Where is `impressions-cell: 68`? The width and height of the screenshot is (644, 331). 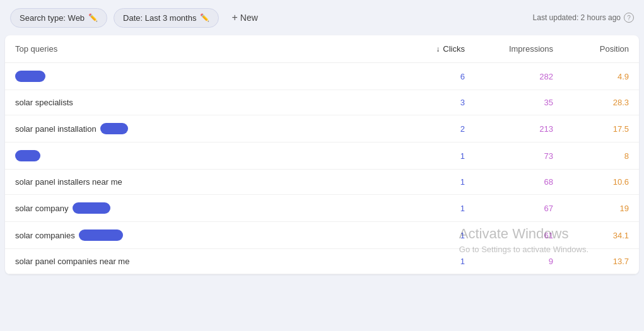
impressions-cell: 68 is located at coordinates (509, 182).